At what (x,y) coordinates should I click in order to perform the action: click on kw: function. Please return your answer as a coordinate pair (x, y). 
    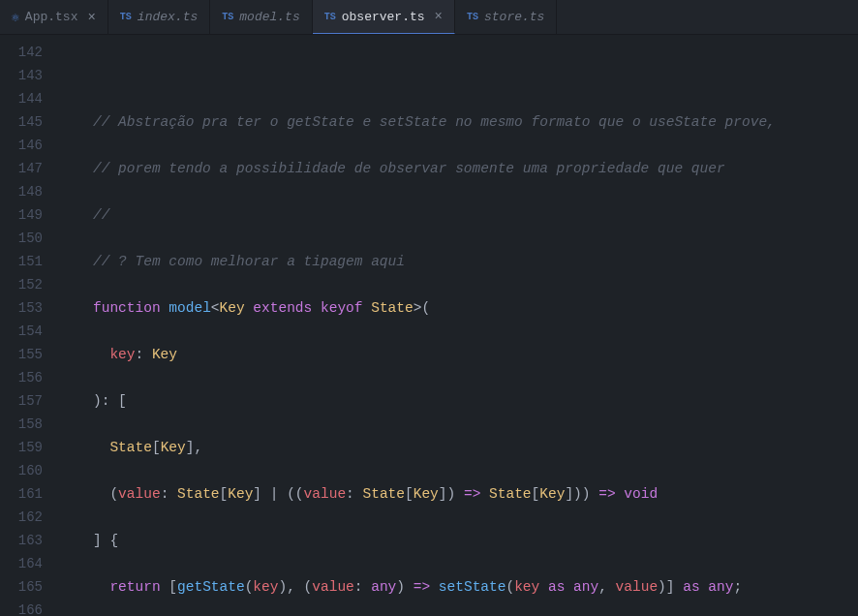
    Looking at the image, I should click on (127, 308).